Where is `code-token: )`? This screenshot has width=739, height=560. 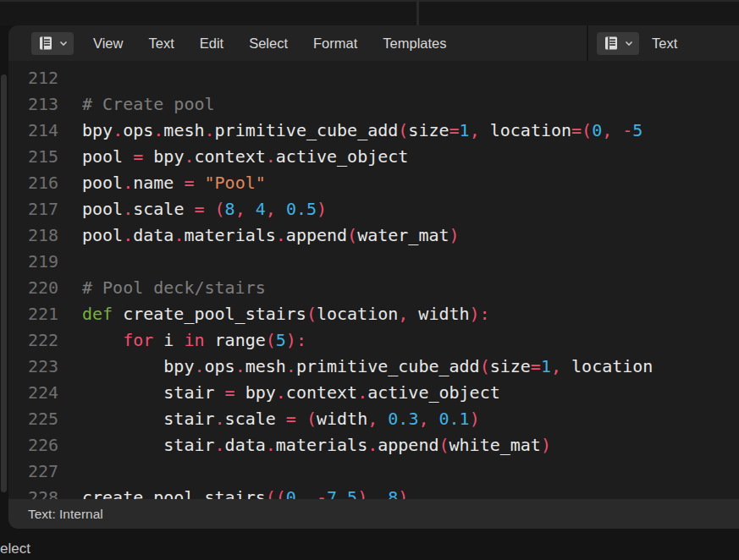 code-token: ) is located at coordinates (403, 493).